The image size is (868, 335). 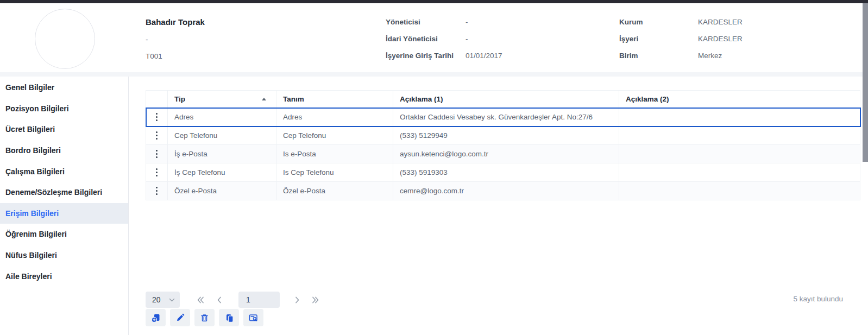 What do you see at coordinates (180, 318) in the screenshot?
I see `edit-icon` at bounding box center [180, 318].